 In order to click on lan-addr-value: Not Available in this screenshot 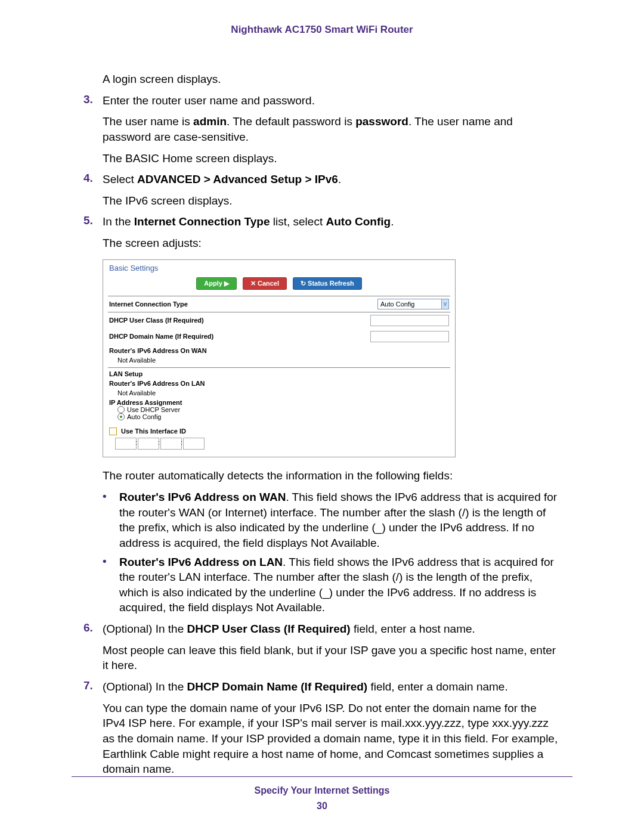, I will do `click(279, 393)`.